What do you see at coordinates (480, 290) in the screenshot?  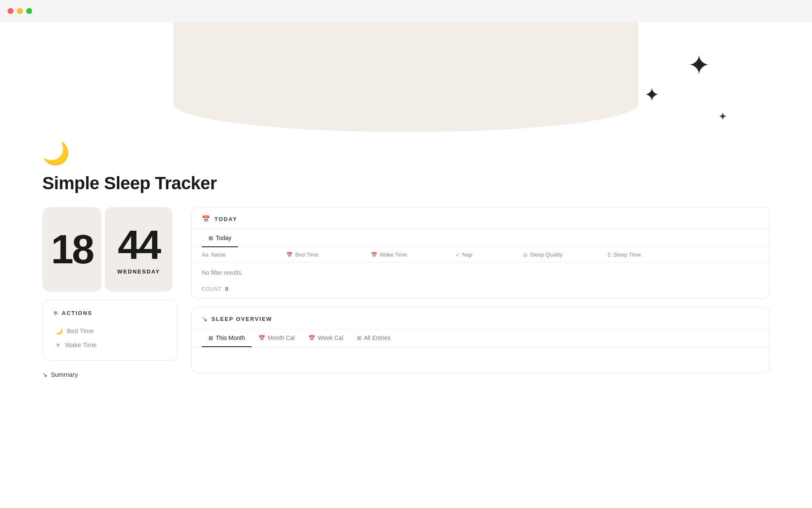 I see `count-row: COUNT 0` at bounding box center [480, 290].